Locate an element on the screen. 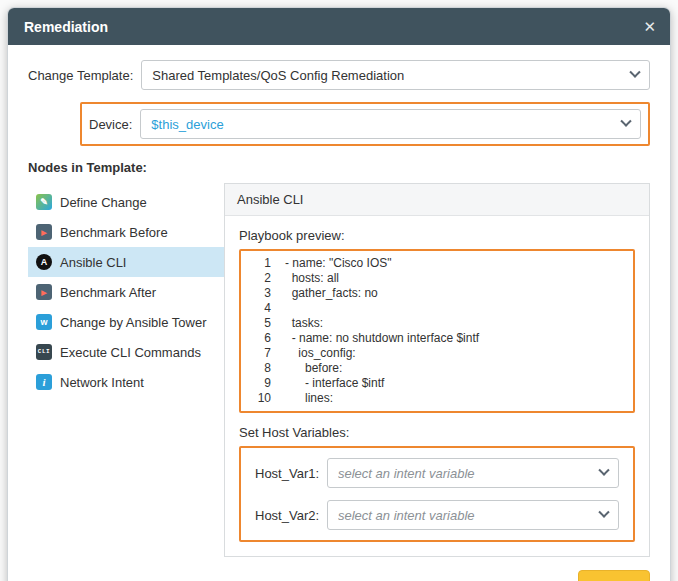 The height and width of the screenshot is (581, 678). host-var1-placeholder: select an intent variable is located at coordinates (406, 474).